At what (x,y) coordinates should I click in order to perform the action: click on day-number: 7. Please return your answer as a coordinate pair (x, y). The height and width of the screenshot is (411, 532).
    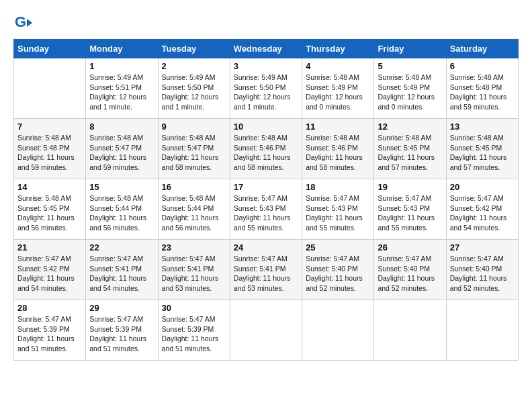
    Looking at the image, I should click on (50, 126).